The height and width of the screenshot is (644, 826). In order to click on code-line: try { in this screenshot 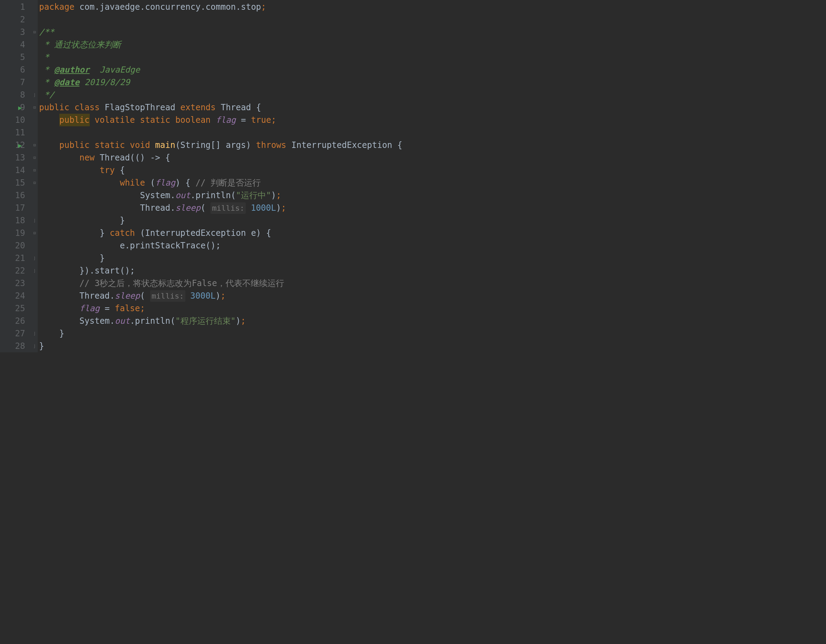, I will do `click(433, 170)`.